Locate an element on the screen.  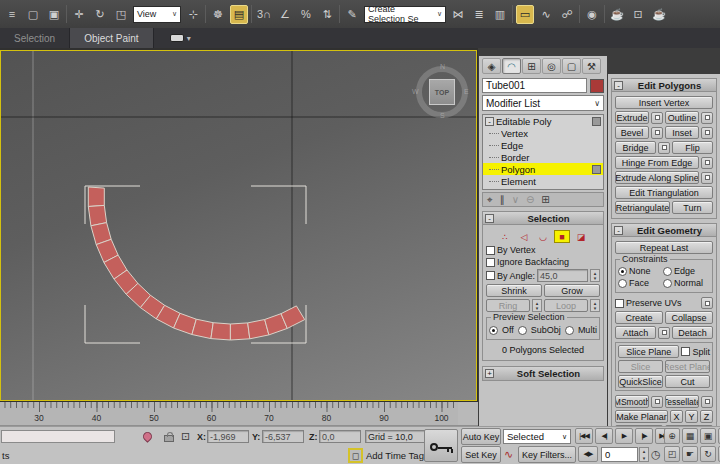
slice-plane-button: Slice Plane is located at coordinates (648, 352).